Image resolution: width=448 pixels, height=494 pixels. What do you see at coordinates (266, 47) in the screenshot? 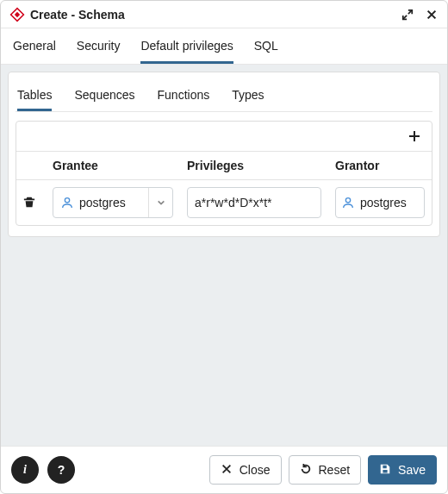
I see `tab-sql: SQL` at bounding box center [266, 47].